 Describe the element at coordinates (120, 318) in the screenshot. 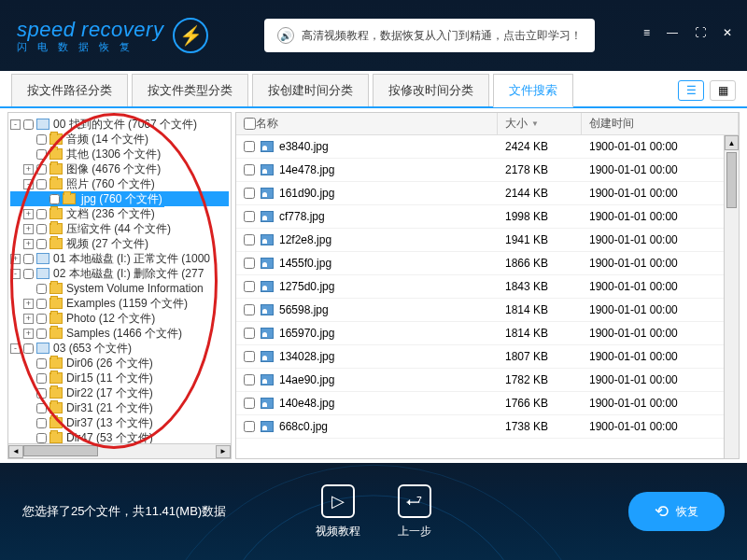

I see `tree-node: +Photo (12 个文件)` at that location.